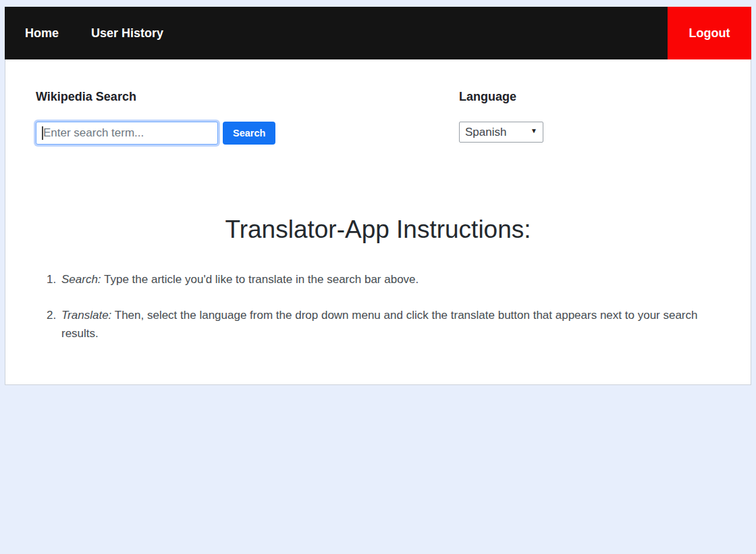  I want to click on instruction-text: Then, select the language from the drop …, so click(379, 324).